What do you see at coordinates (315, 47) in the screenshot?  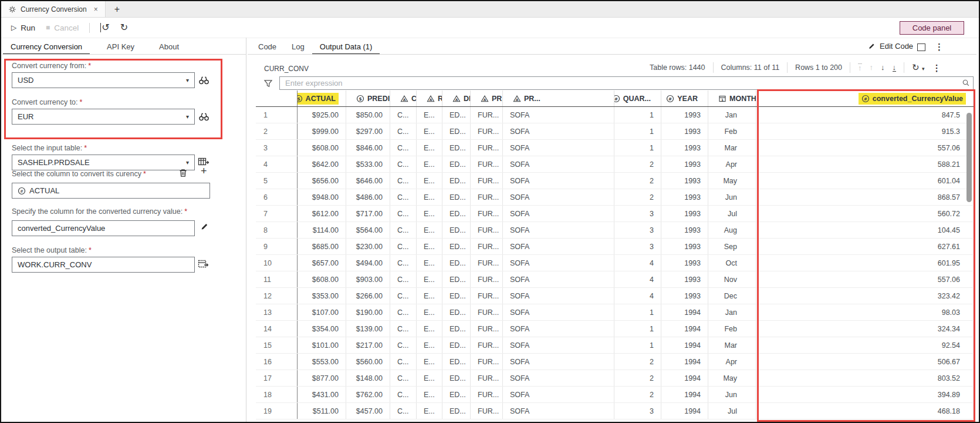 I see `right-panel-tabs: Code Log Output Data (1)` at bounding box center [315, 47].